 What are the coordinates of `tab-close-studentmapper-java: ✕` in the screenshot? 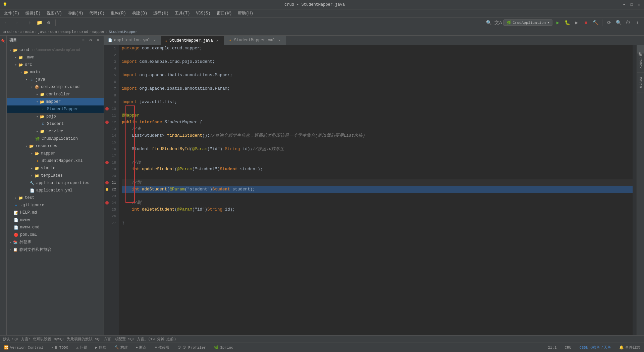 It's located at (217, 41).